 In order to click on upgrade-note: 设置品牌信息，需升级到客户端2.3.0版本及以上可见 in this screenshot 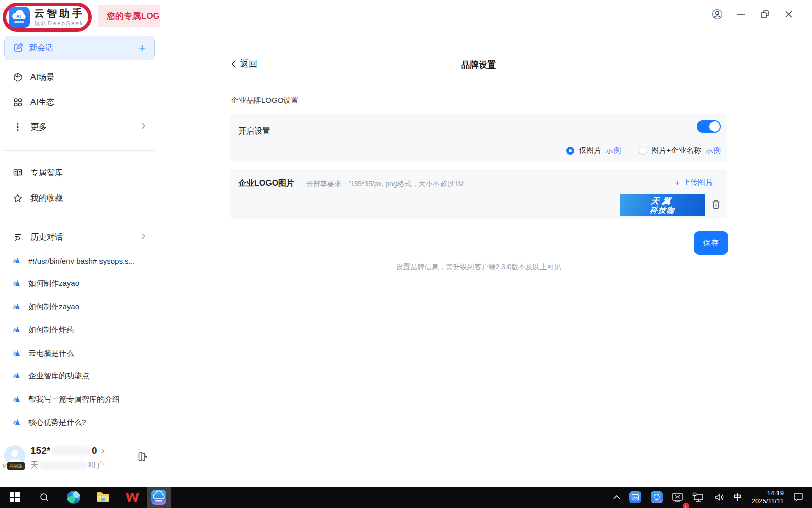, I will do `click(479, 267)`.